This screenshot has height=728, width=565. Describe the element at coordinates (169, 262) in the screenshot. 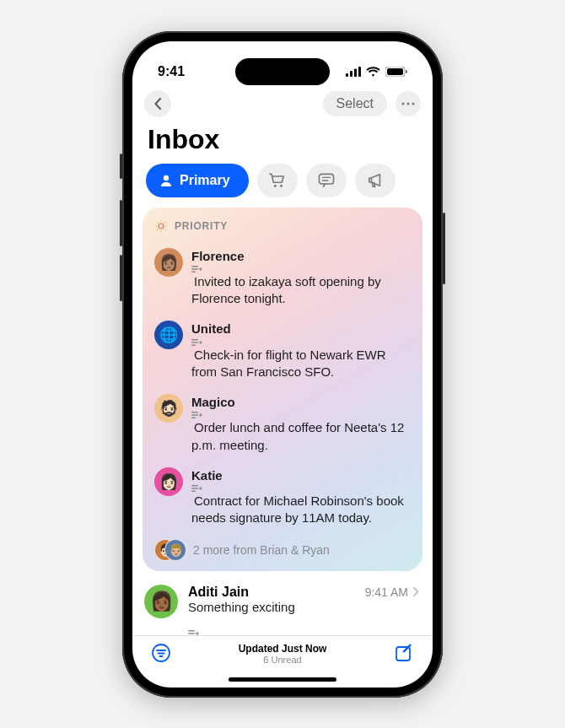

I see `avatar: 👩🏽` at that location.